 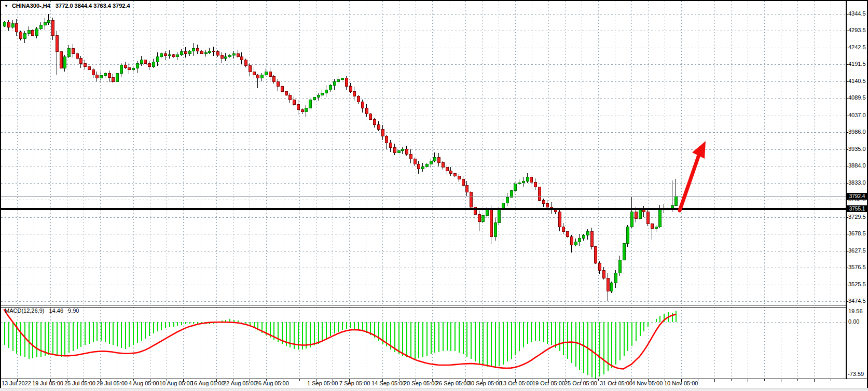 I want to click on current-price-badge: 3792.4, so click(x=857, y=196).